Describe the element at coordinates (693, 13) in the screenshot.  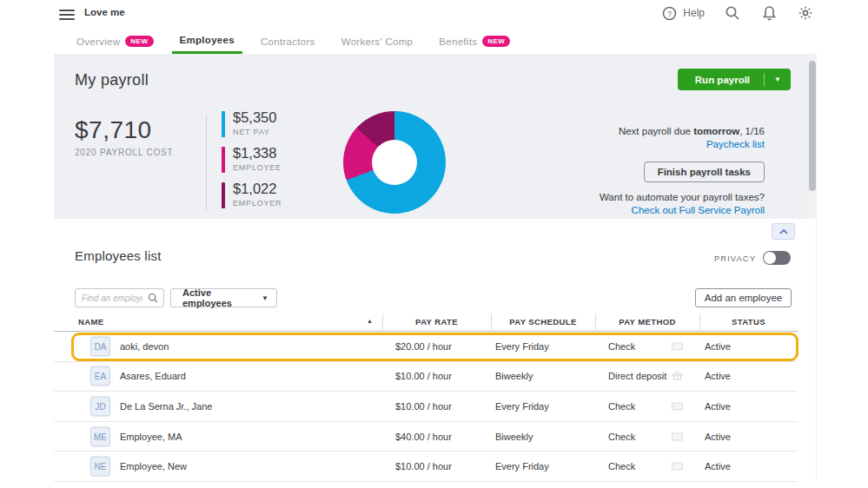
I see `help-label: Help` at that location.